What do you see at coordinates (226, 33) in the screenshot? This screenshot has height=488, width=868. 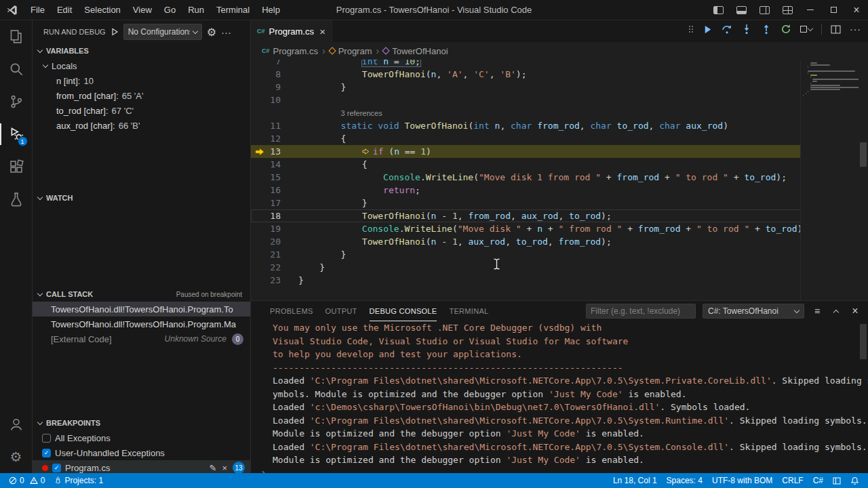 I see `more-actions-icon: ···` at bounding box center [226, 33].